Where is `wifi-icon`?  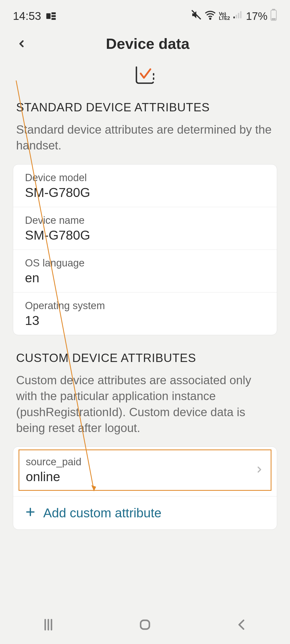 wifi-icon is located at coordinates (210, 16).